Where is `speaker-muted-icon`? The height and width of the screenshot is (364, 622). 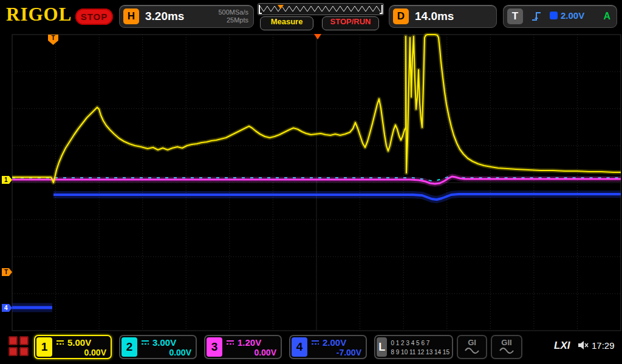
speaker-muted-icon is located at coordinates (583, 345).